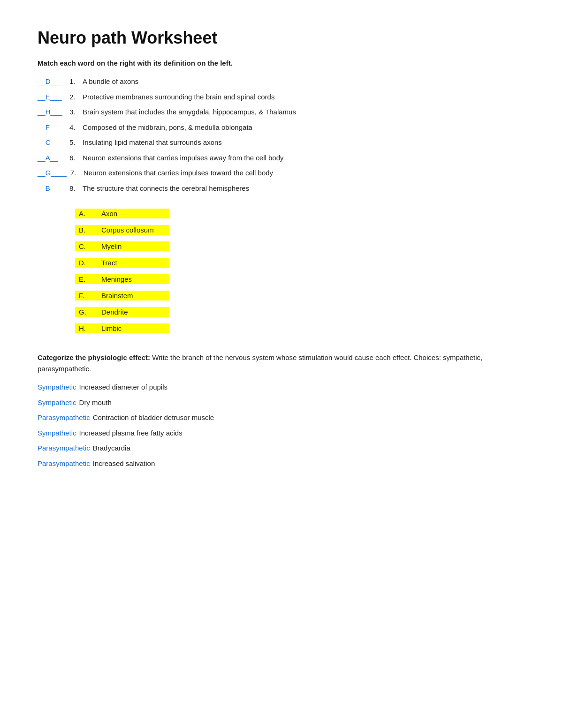 This screenshot has height=728, width=563. What do you see at coordinates (282, 38) in the screenshot?
I see `page-title: Neuro path Worksheet` at bounding box center [282, 38].